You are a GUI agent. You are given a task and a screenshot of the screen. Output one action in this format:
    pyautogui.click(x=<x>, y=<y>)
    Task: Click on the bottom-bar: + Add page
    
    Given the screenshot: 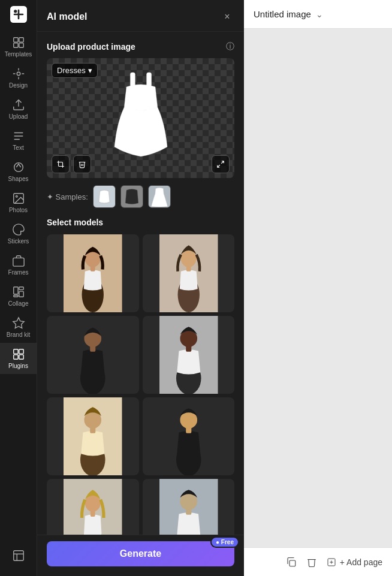 What is the action you would take?
    pyautogui.click(x=318, y=562)
    